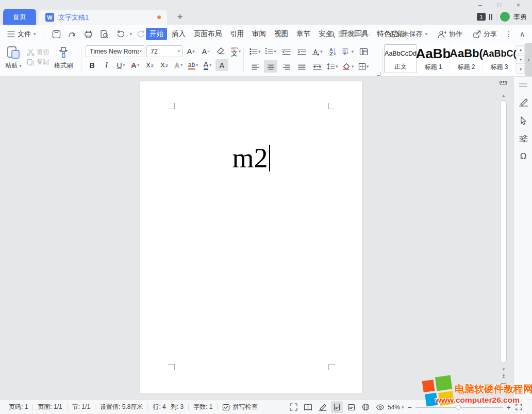 This screenshot has width=532, height=414. What do you see at coordinates (106, 65) in the screenshot?
I see `italic-button: I` at bounding box center [106, 65].